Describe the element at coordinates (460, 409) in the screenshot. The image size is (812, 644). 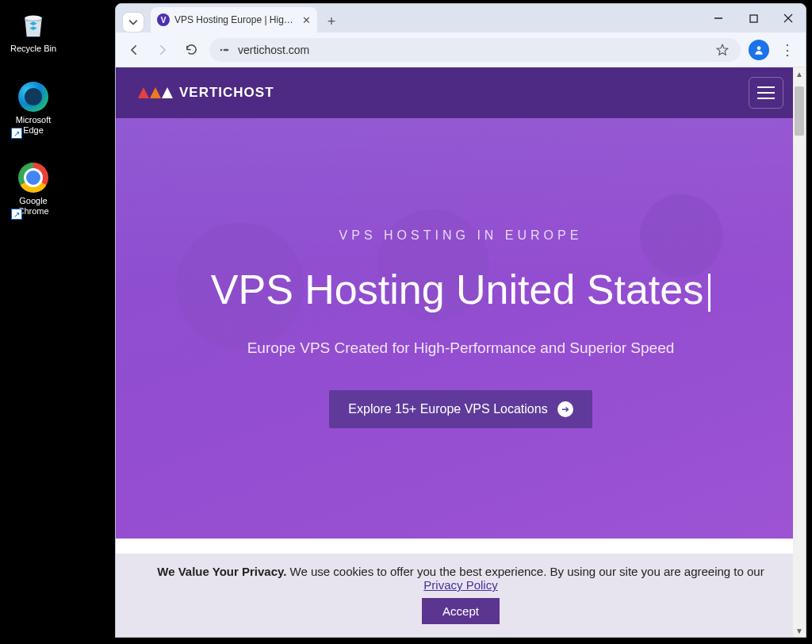
I see `explore-locations-button: Explore 15+ Europe VPS Locations ➜` at that location.